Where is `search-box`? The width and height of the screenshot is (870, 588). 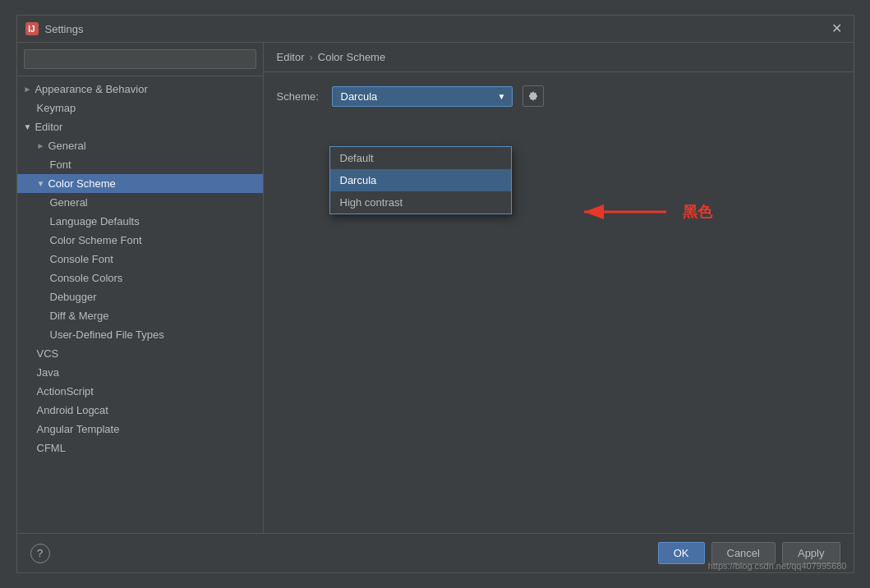 search-box is located at coordinates (140, 59).